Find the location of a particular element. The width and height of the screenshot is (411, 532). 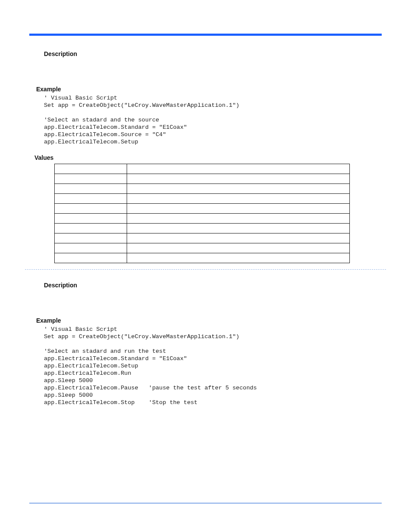

code-block-2: ' Visual Basic Script Set app = CreateOb… is located at coordinates (213, 366).